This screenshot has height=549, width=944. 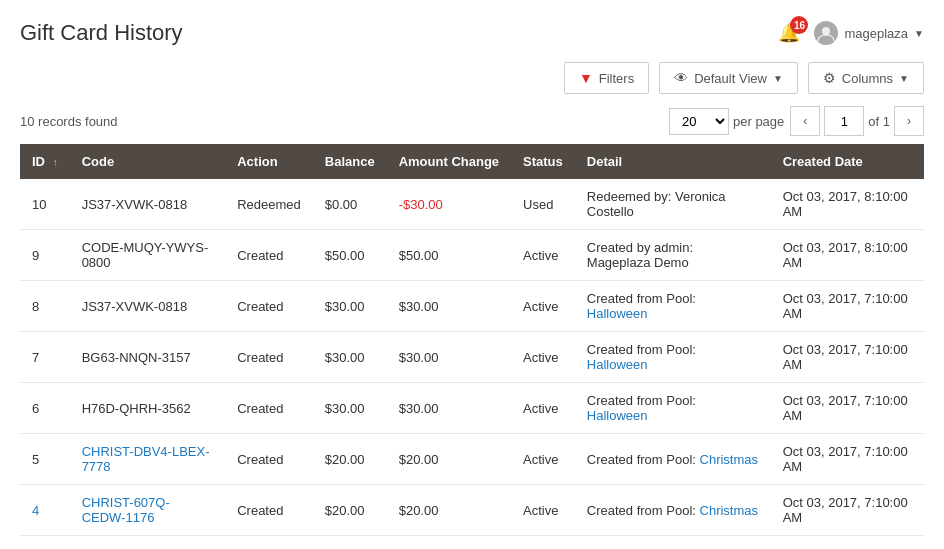 What do you see at coordinates (148, 358) in the screenshot?
I see `cell-code: BG63-NNQN-3157` at bounding box center [148, 358].